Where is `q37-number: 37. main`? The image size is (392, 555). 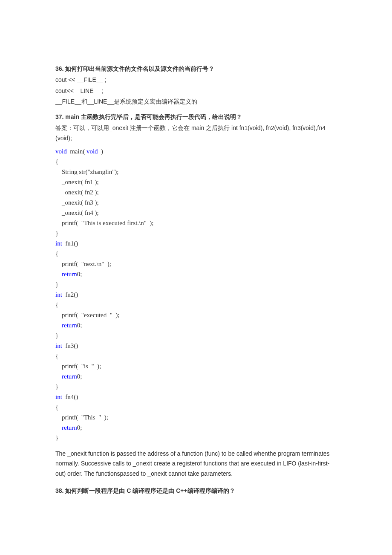
q37-number: 37. main is located at coordinates (67, 117).